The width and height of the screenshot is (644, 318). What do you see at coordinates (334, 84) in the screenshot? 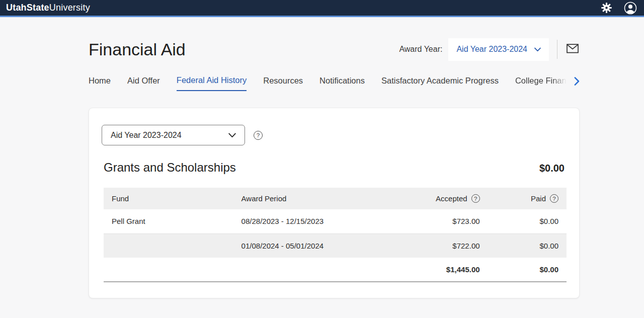
I see `tab-bar: Home Aid Offer Federal Aid History Resou…` at bounding box center [334, 84].